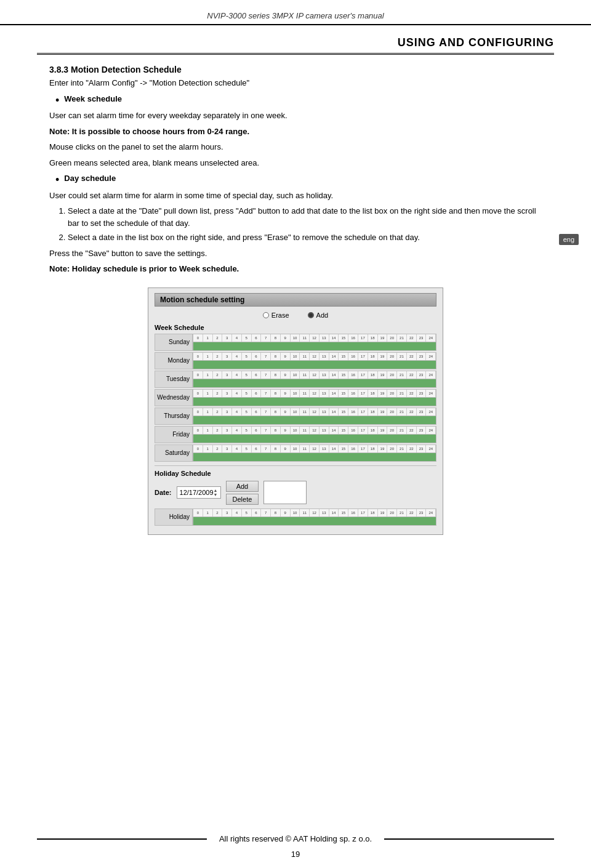  I want to click on hour-ruler-saturday: 0123456789101112131415161718192021222324, so click(315, 448).